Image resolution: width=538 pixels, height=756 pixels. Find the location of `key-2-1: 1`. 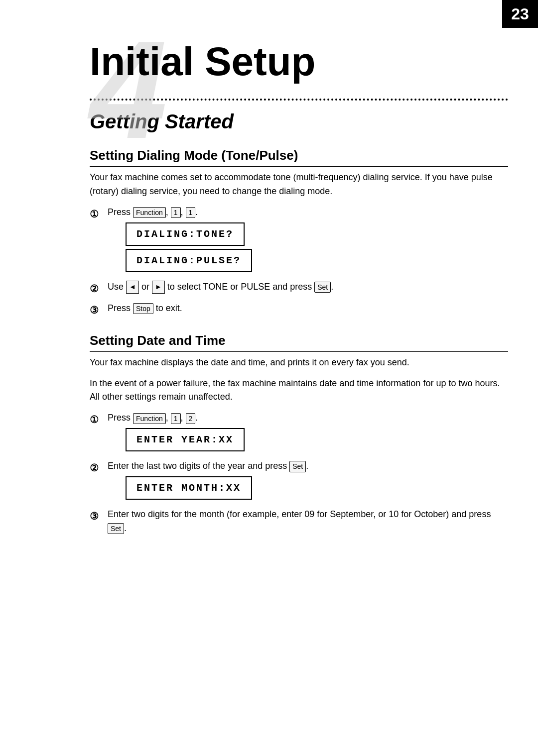

key-2-1: 1 is located at coordinates (176, 419).